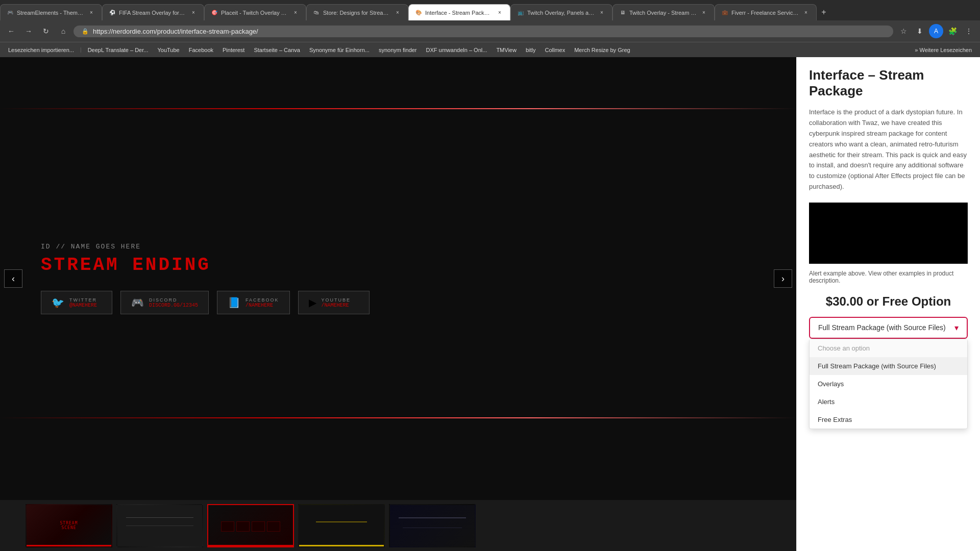 The image size is (980, 551). What do you see at coordinates (888, 384) in the screenshot?
I see `dropdown-menu: Choose an option Full Stream Package (wi…` at bounding box center [888, 384].